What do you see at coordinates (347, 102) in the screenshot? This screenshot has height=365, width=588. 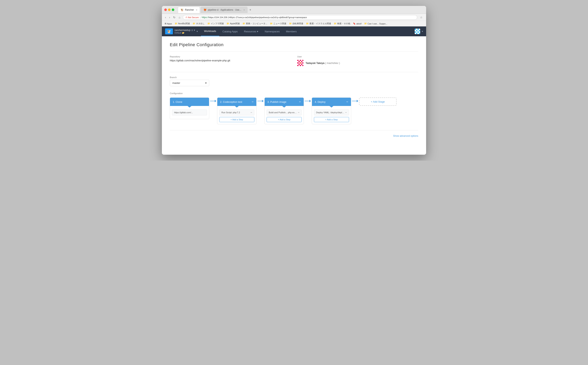 I see `stage-deploy-edit-icon: ✏` at bounding box center [347, 102].